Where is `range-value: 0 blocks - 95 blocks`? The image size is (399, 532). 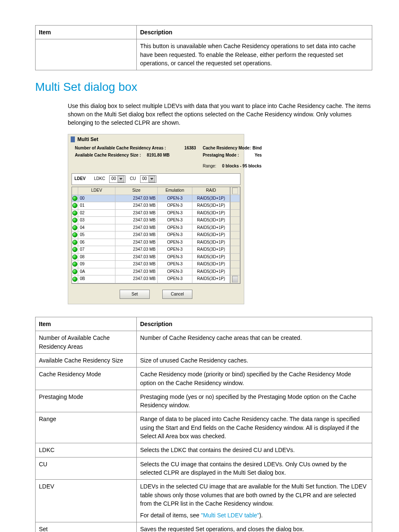 range-value: 0 blocks - 95 blocks is located at coordinates (242, 167).